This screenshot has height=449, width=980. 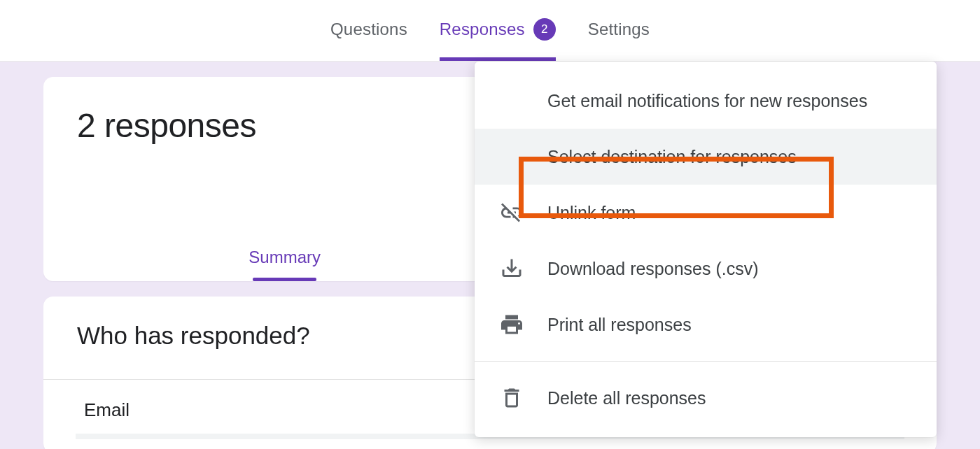 What do you see at coordinates (706, 157) in the screenshot?
I see `menu-item-select-destination: Select destination for responses` at bounding box center [706, 157].